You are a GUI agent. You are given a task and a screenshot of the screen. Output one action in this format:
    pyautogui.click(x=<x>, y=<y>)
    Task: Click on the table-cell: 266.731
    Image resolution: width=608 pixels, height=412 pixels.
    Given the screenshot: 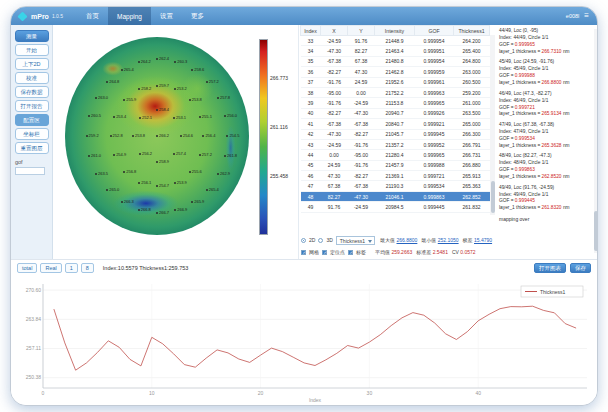 What is the action you would take?
    pyautogui.click(x=472, y=155)
    